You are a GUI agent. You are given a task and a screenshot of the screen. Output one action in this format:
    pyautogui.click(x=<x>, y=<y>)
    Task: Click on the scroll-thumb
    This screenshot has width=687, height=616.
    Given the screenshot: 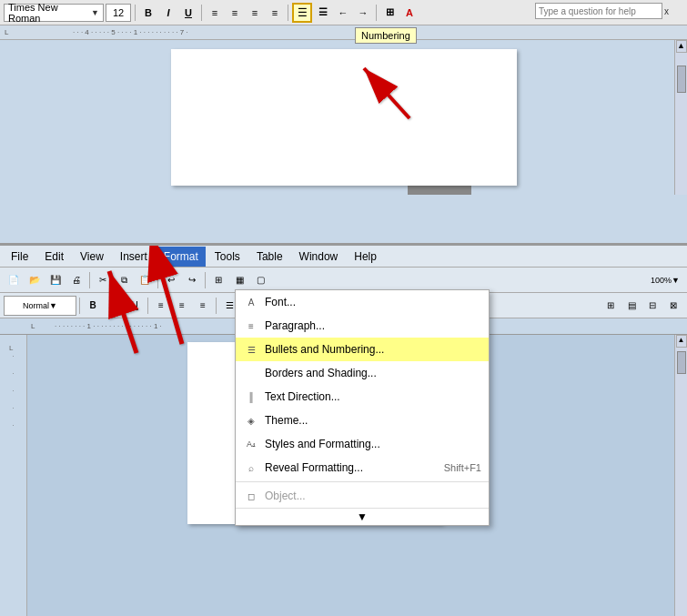 What is the action you would take?
    pyautogui.click(x=682, y=79)
    